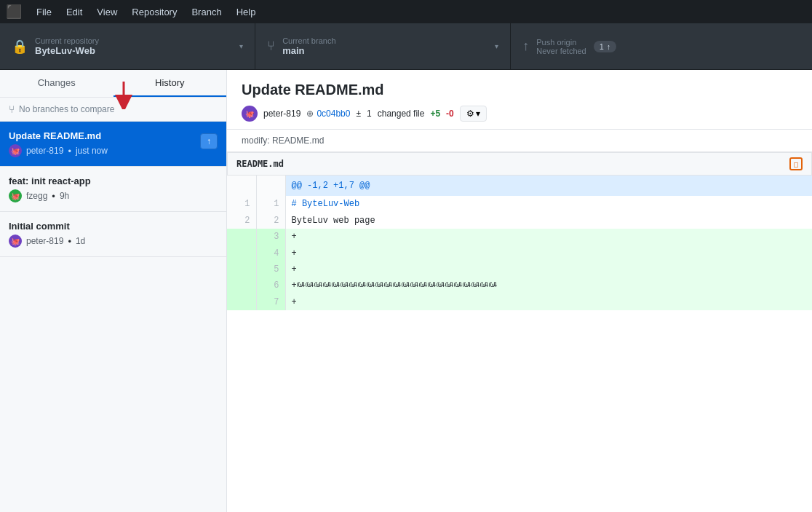  I want to click on diff-modify-message: modify: README.md, so click(520, 141).